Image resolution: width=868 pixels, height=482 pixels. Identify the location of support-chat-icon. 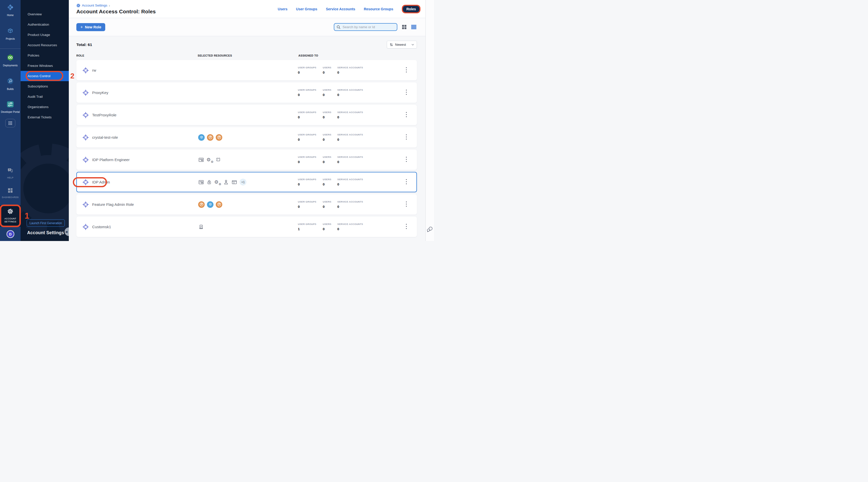
(430, 230).